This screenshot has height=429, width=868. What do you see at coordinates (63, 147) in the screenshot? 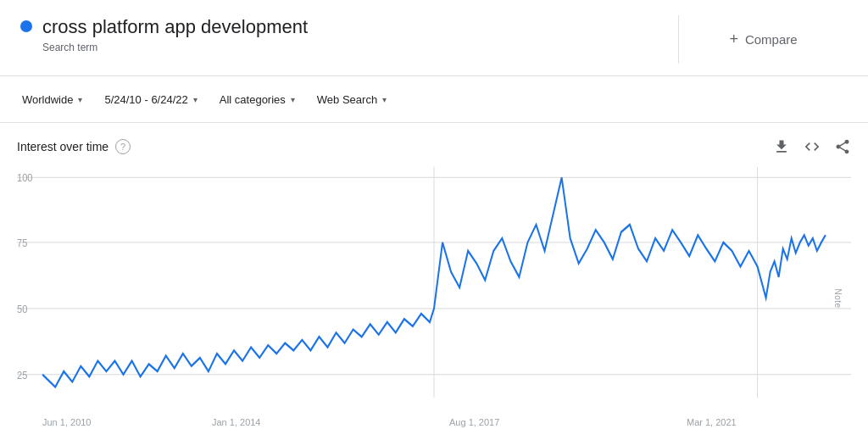
I see `section-title: Interest over time` at bounding box center [63, 147].